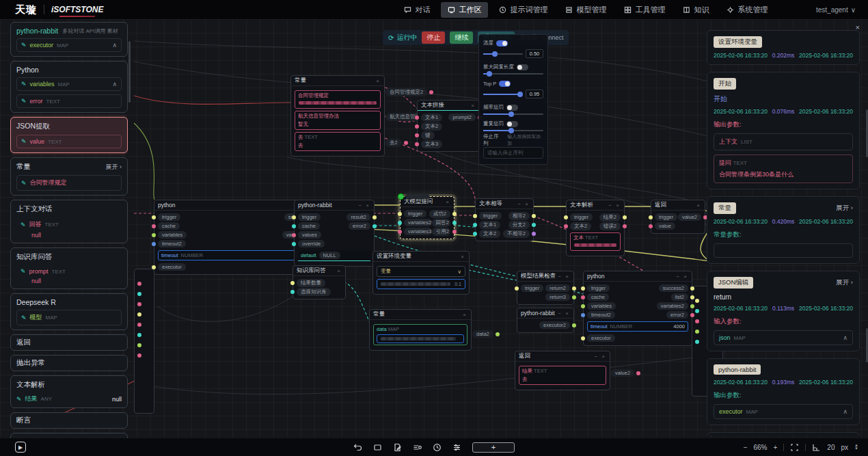 This screenshot has height=456, width=868. What do you see at coordinates (595, 228) in the screenshot?
I see `node-text-parse: 文本解析− × trigger 结果2 文本2 错误2 文本 TEXT` at bounding box center [595, 228].